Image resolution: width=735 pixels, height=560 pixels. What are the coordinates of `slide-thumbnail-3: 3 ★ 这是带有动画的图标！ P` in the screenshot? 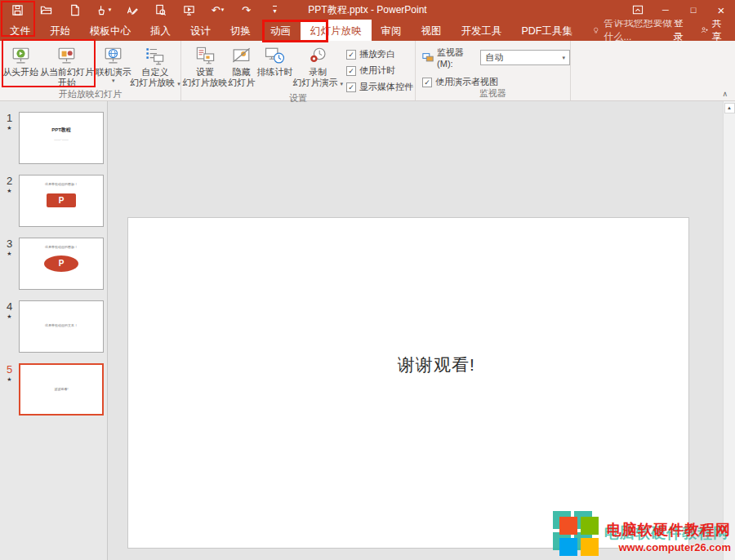 It's located at (54, 264).